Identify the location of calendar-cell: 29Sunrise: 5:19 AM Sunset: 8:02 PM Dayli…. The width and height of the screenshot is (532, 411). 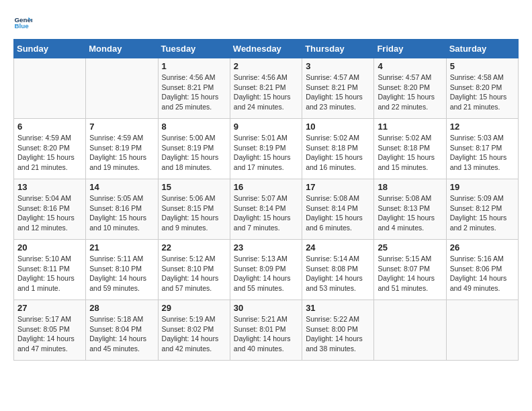
(193, 330).